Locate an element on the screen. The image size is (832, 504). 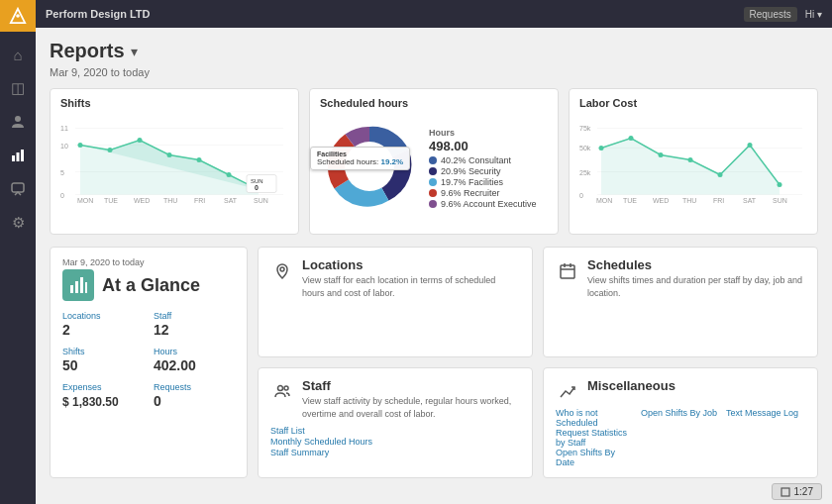
aag-metric-hours: Hours 402.00 is located at coordinates (194, 360).